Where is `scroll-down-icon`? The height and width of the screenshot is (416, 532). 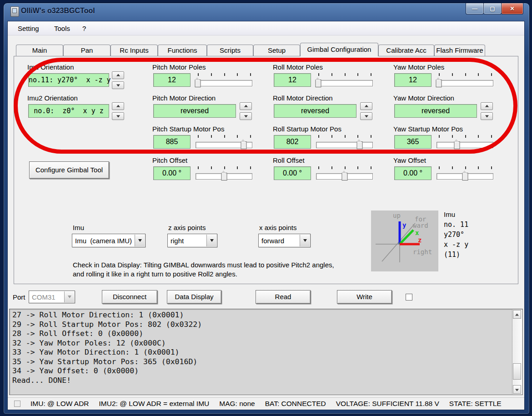
scroll-down-icon is located at coordinates (517, 389).